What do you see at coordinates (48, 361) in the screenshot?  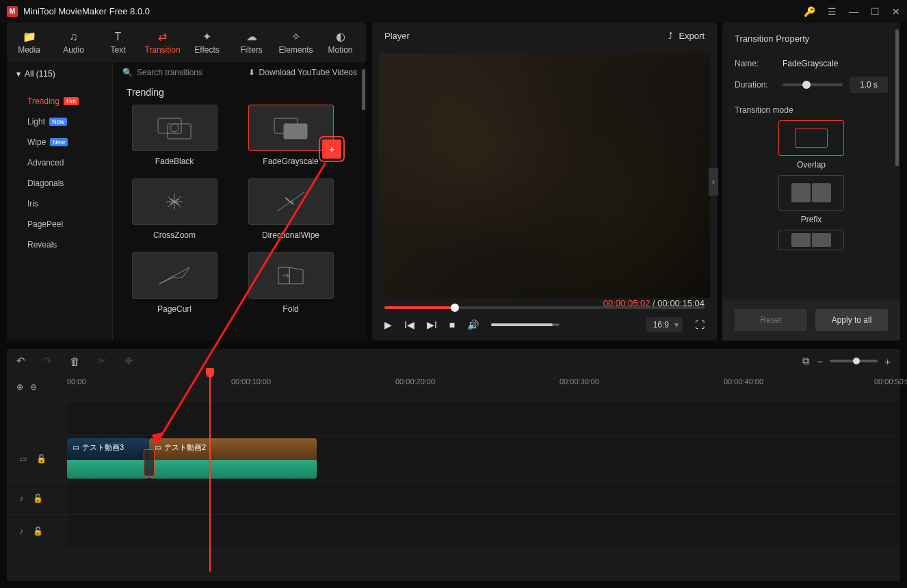 I see `redo-button: ↷` at bounding box center [48, 361].